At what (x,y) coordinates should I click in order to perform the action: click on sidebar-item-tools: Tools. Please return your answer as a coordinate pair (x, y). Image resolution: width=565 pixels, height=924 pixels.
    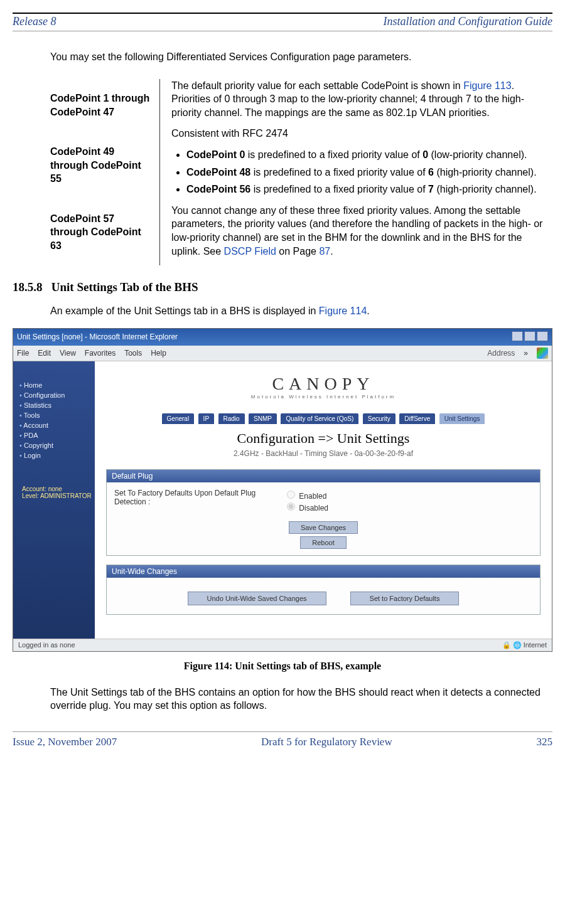
    Looking at the image, I should click on (57, 415).